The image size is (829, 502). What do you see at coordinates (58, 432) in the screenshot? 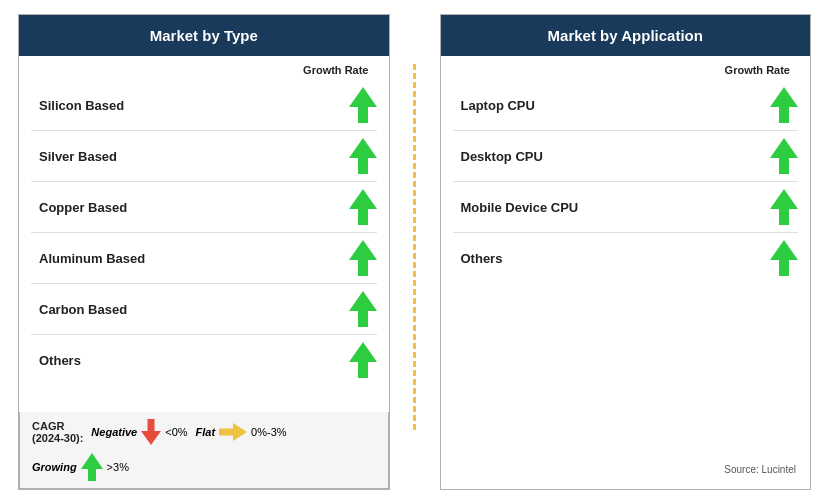
I see `cagr-label: CAGR(2024-30):` at bounding box center [58, 432].